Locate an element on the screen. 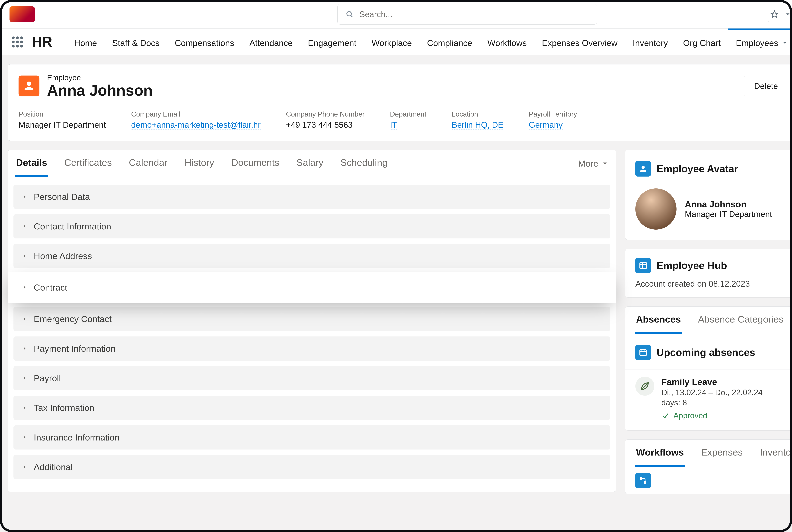  edit-button: Edit is located at coordinates (790, 86).